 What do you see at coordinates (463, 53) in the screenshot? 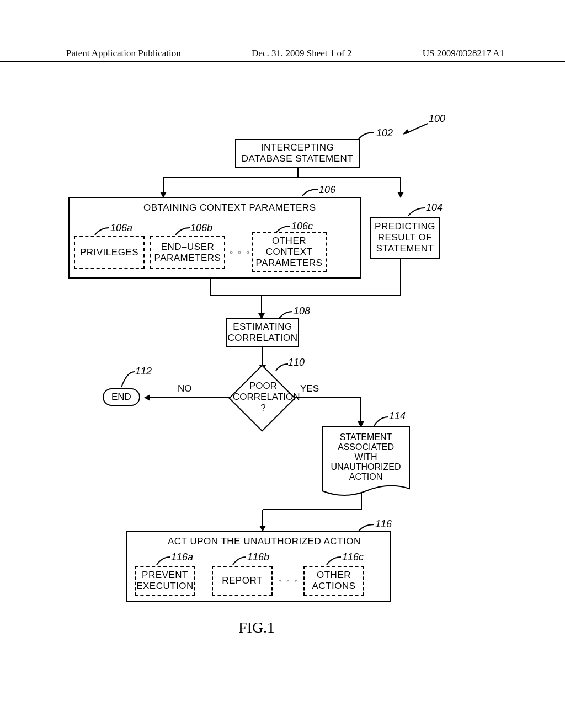
I see `header-right: US 2009/0328217 A1` at bounding box center [463, 53].